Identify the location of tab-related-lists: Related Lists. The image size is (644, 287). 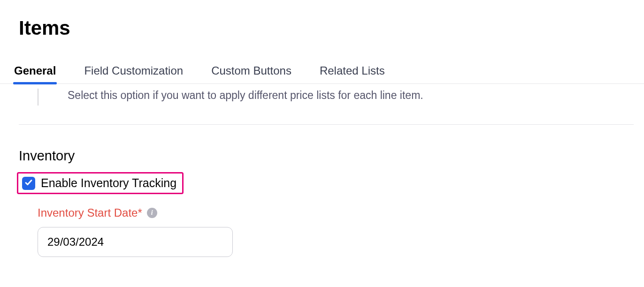
(352, 74).